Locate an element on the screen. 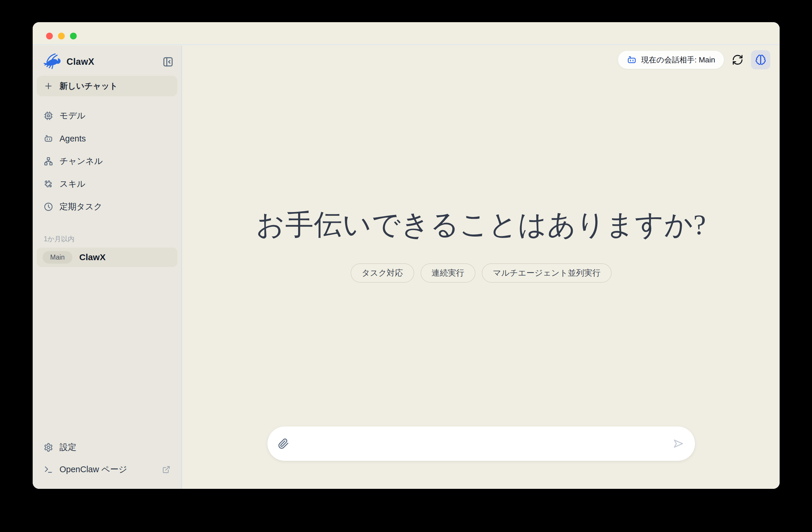 The image size is (812, 532). external-link-icon is located at coordinates (166, 470).